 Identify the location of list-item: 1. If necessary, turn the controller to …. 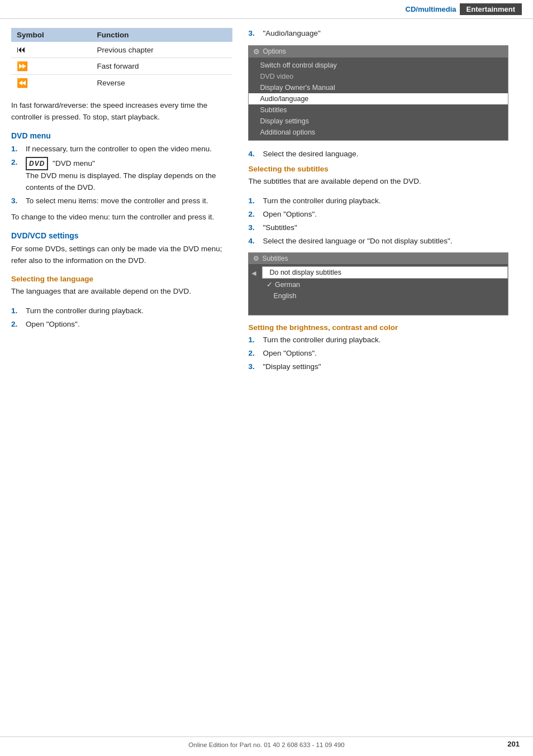
(122, 150).